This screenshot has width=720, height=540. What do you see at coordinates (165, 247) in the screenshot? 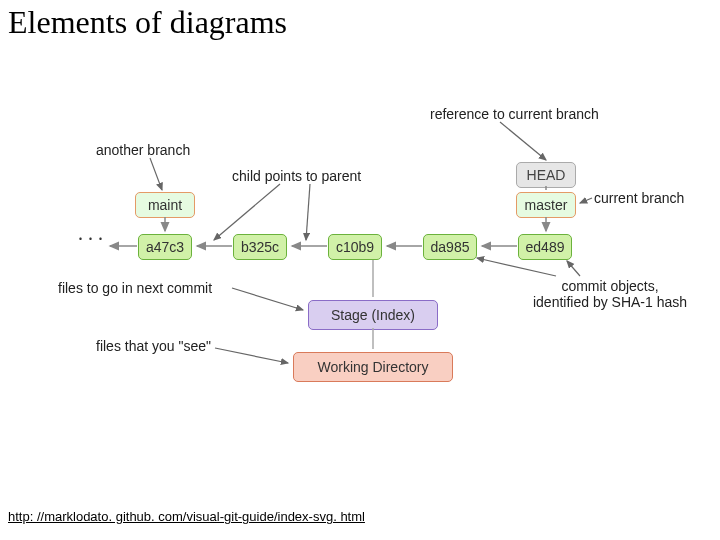
I see `commit-0: a47c3` at bounding box center [165, 247].